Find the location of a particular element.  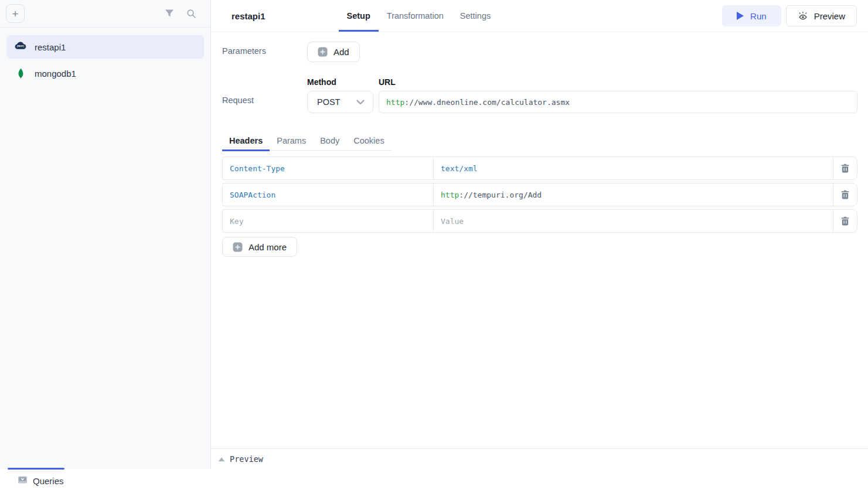

mongodb-icon is located at coordinates (21, 74).